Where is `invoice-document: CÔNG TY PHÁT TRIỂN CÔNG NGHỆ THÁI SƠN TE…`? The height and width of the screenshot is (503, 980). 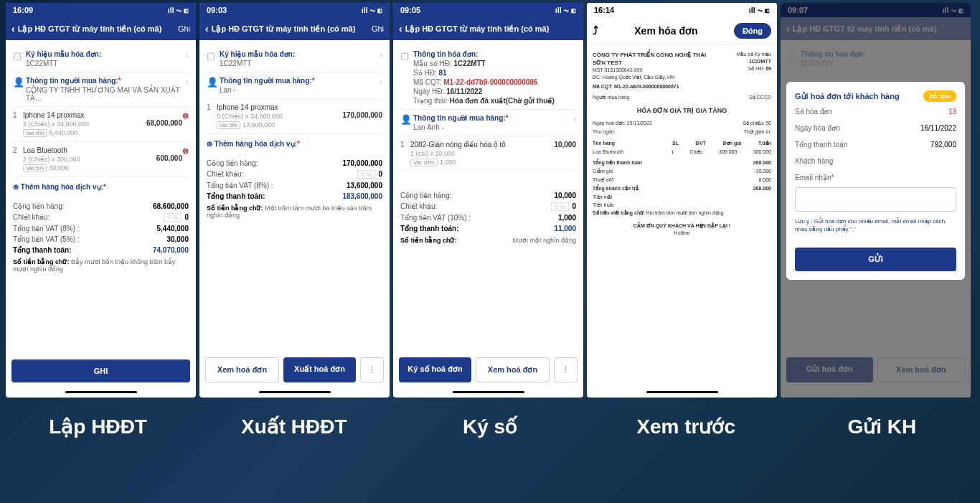 invoice-document: CÔNG TY PHÁT TRIỂN CÔNG NGHỆ THÁI SƠN TE… is located at coordinates (682, 217).